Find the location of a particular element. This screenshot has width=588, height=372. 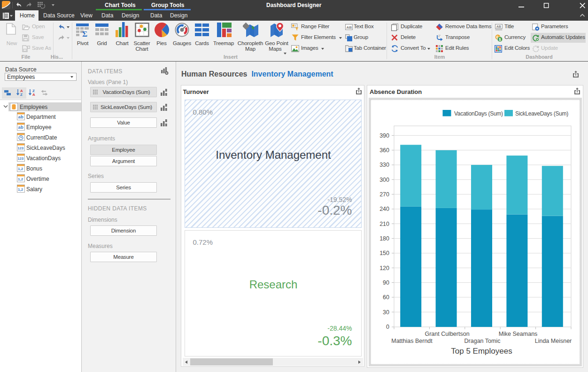

svg-text: Dragan Tomic is located at coordinates (483, 341).